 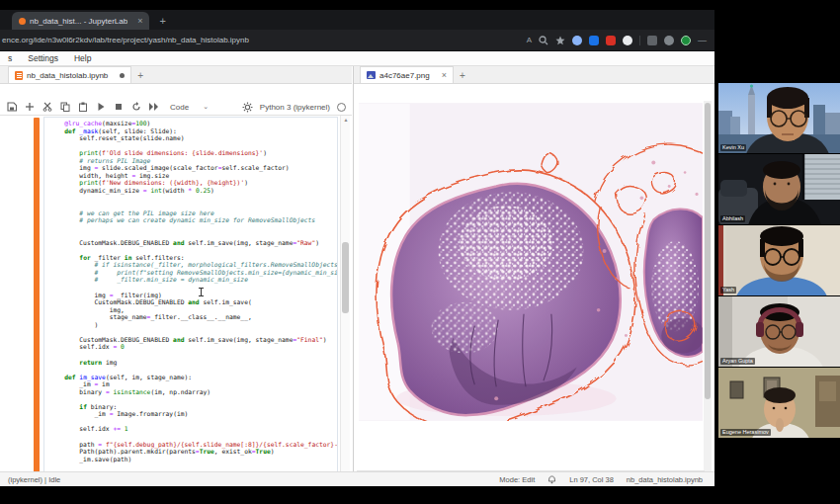 What do you see at coordinates (67, 75) in the screenshot?
I see `notebook-tab-label: nb_data_histolab.ipynb` at bounding box center [67, 75].